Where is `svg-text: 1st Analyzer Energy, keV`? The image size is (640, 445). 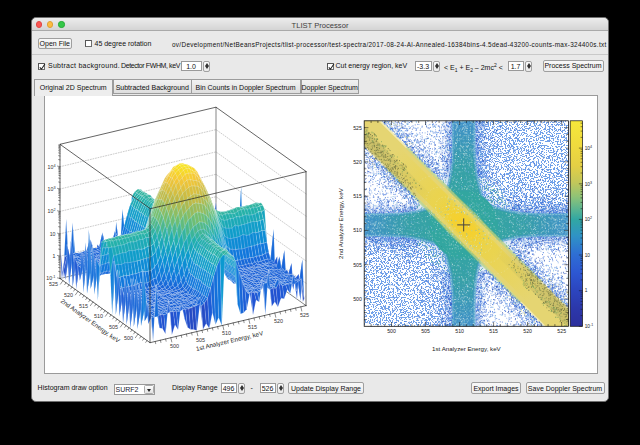
svg-text: 1st Analyzer Energy, keV is located at coordinates (467, 348).